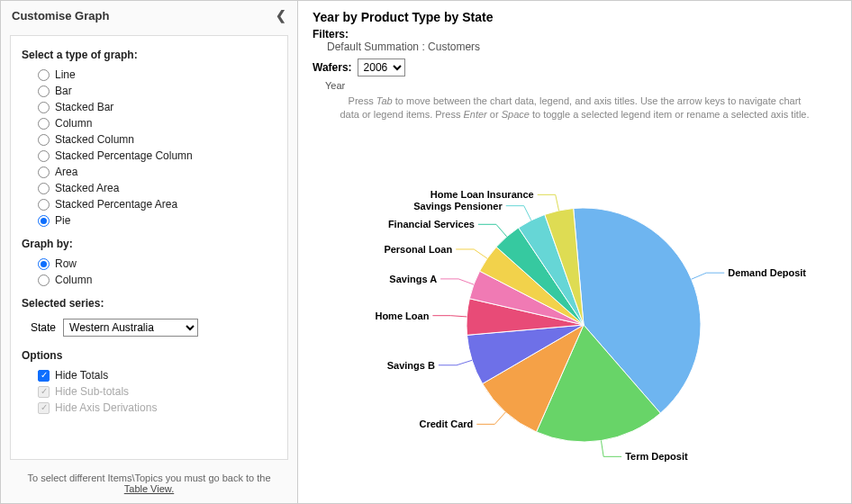 The width and height of the screenshot is (852, 504). I want to click on wafers-sublabel: Year, so click(581, 86).